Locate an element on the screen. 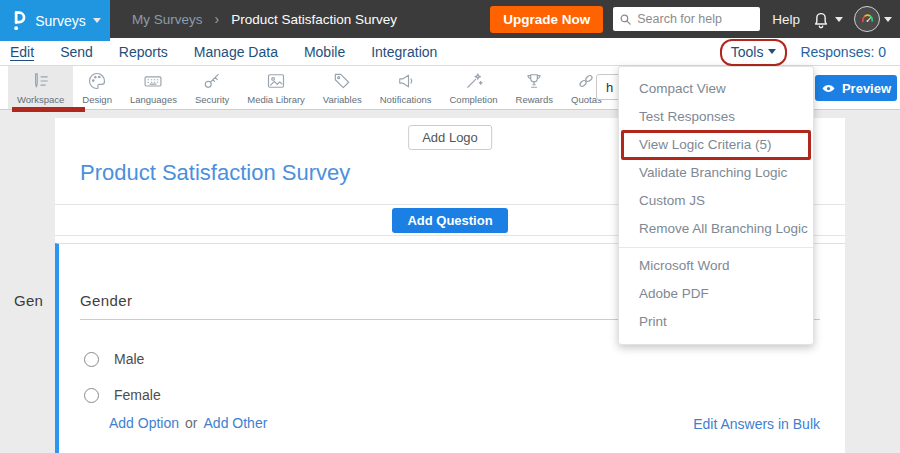  menu-item-compact-view: Compact View is located at coordinates (716, 89).